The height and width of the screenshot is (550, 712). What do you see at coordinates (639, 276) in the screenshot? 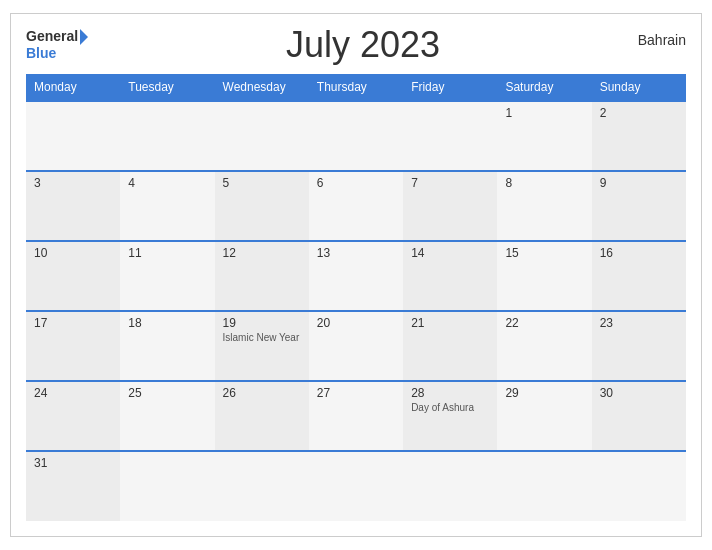
I see `day-cell: 16` at bounding box center [639, 276].